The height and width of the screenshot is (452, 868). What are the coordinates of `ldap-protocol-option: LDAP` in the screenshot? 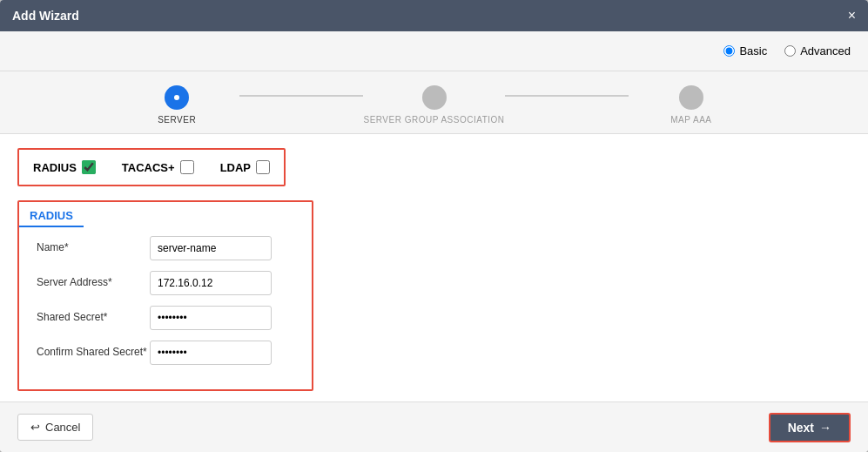 It's located at (246, 167).